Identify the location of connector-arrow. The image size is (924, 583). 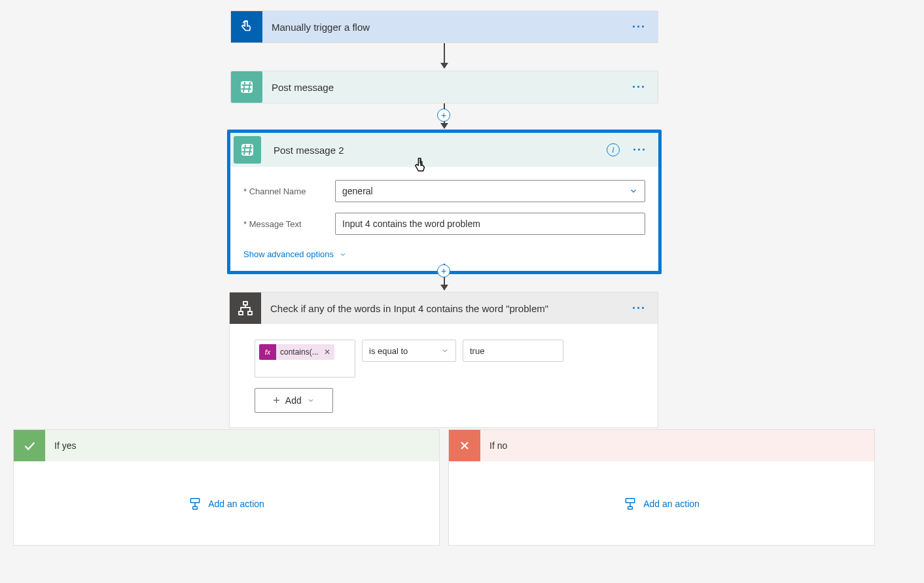
(444, 56).